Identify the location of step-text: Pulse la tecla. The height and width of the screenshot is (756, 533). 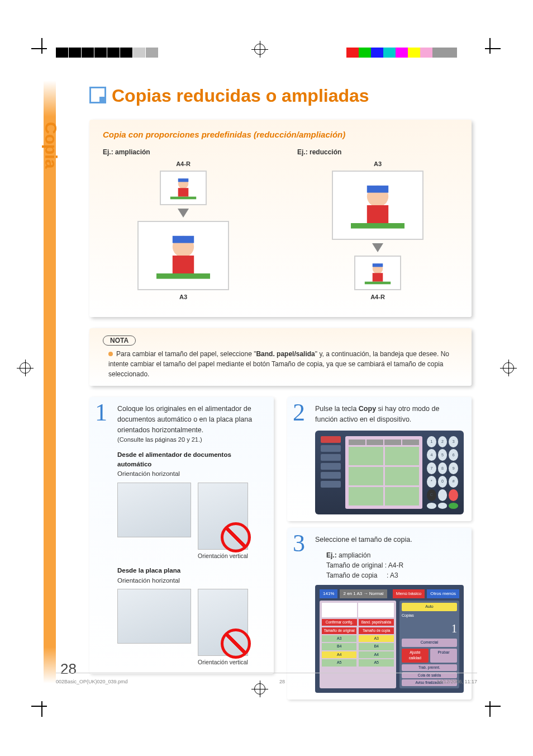
(337, 409).